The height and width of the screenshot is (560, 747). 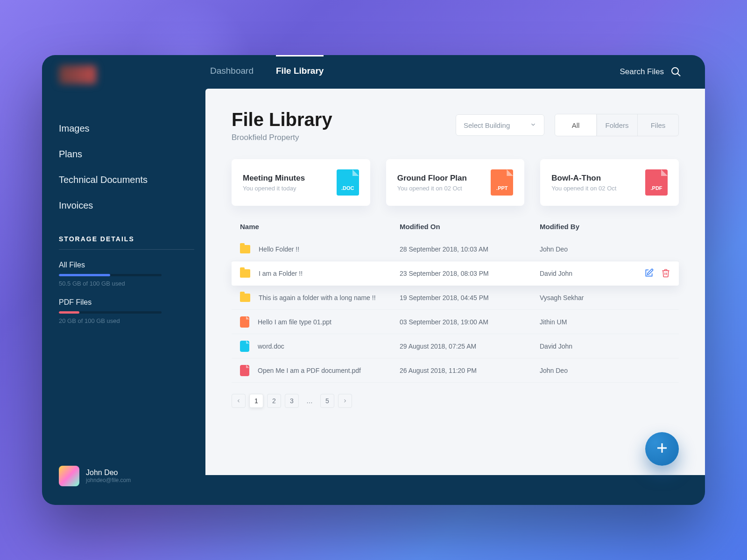 What do you see at coordinates (274, 401) in the screenshot?
I see `page-2: 2` at bounding box center [274, 401].